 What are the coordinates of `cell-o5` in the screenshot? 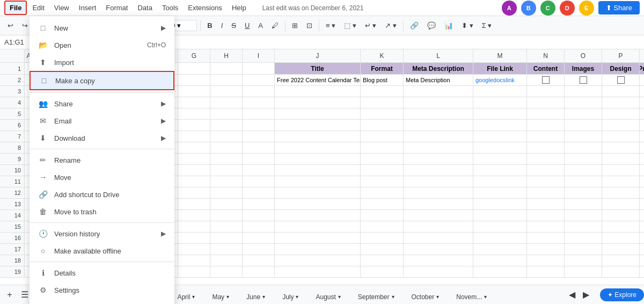 It's located at (583, 114).